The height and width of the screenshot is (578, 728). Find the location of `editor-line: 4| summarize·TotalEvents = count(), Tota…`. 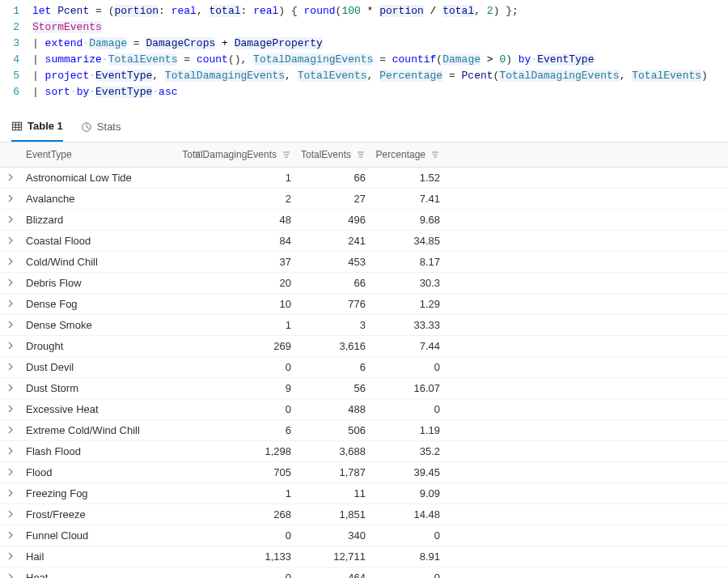

editor-line: 4| summarize·TotalEvents = count(), Tota… is located at coordinates (364, 60).